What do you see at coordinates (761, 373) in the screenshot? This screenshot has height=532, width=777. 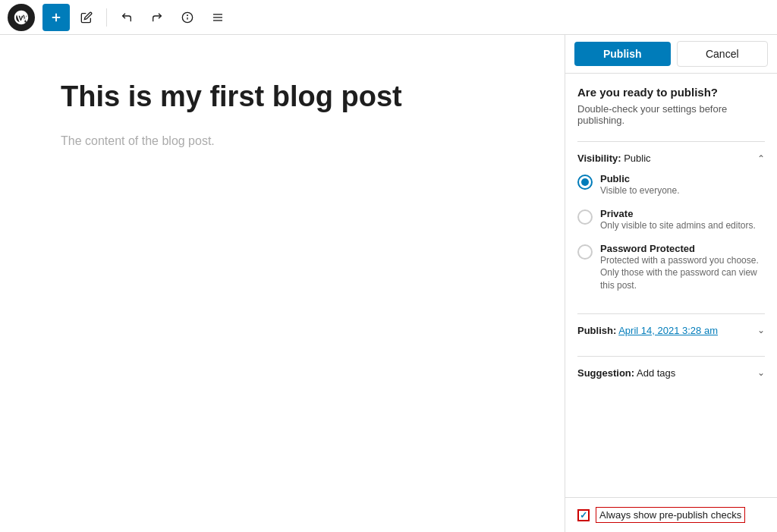 I see `suggestion-chevron-icon: ⌄` at bounding box center [761, 373].